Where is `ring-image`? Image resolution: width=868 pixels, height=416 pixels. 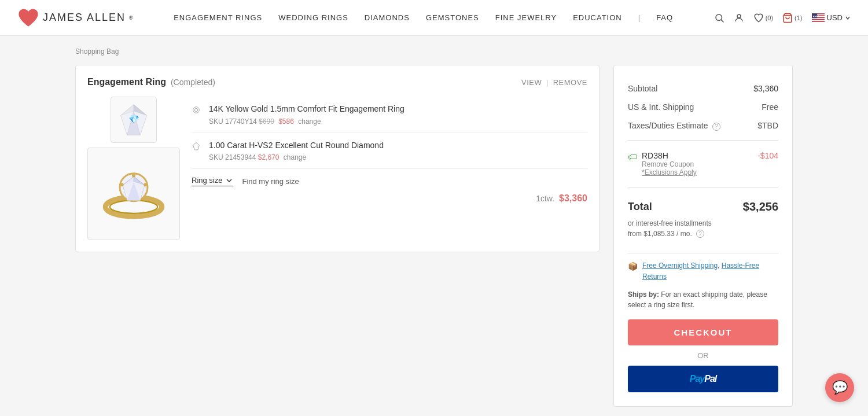 ring-image is located at coordinates (134, 194).